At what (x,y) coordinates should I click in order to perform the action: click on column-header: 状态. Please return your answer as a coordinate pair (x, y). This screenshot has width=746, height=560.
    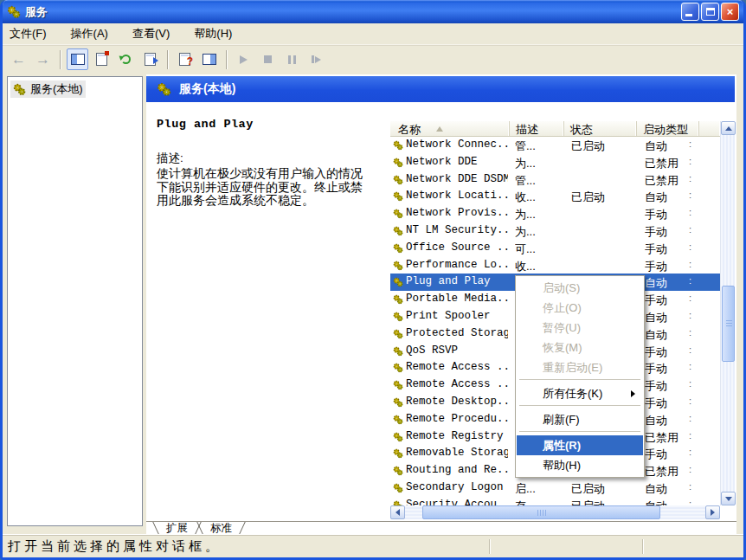
    Looking at the image, I should click on (601, 128).